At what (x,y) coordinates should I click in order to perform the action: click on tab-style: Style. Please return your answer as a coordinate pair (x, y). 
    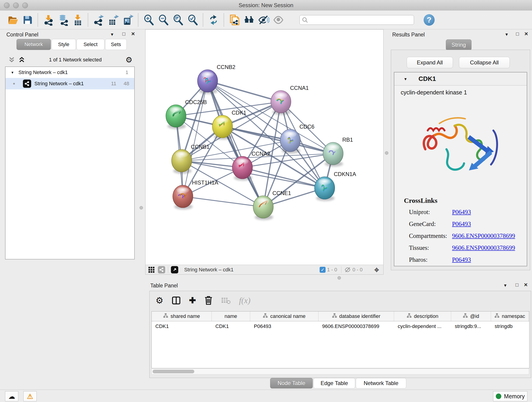
    Looking at the image, I should click on (63, 45).